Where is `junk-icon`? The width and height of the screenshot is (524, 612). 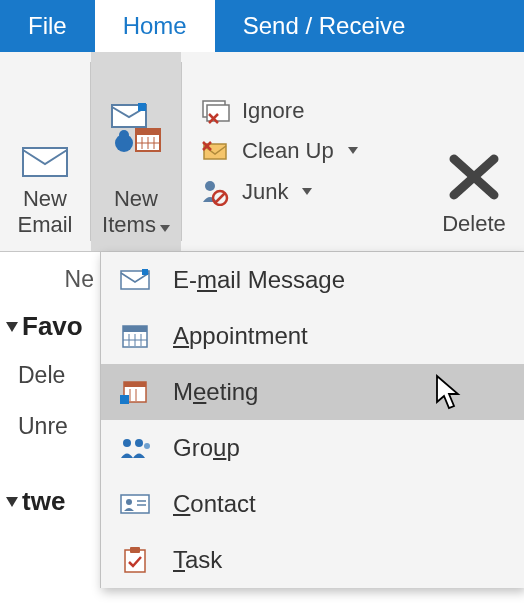 junk-icon is located at coordinates (215, 192).